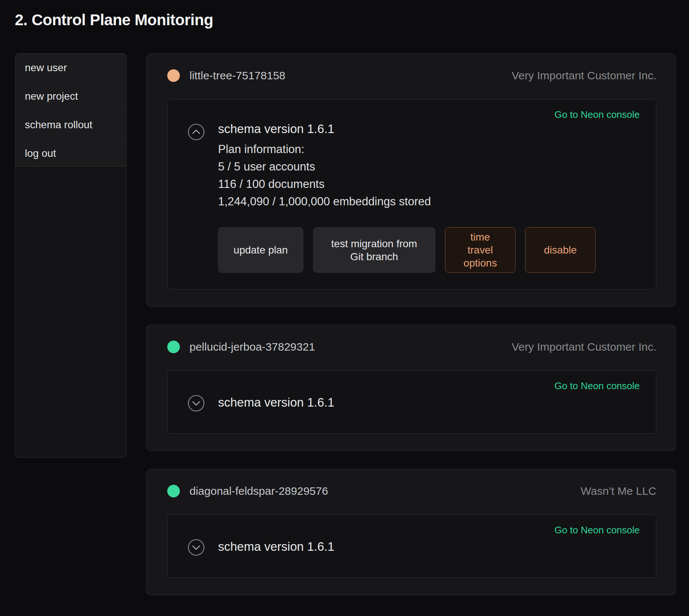 The width and height of the screenshot is (689, 616). I want to click on plan-embeddings: 1,244,090 / 1,000,000 embeddings stored, so click(429, 202).